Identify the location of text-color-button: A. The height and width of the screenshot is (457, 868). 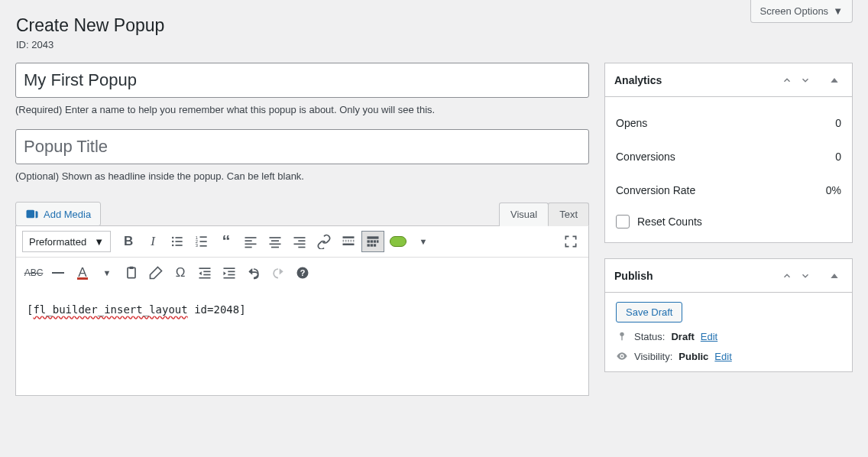
(83, 273).